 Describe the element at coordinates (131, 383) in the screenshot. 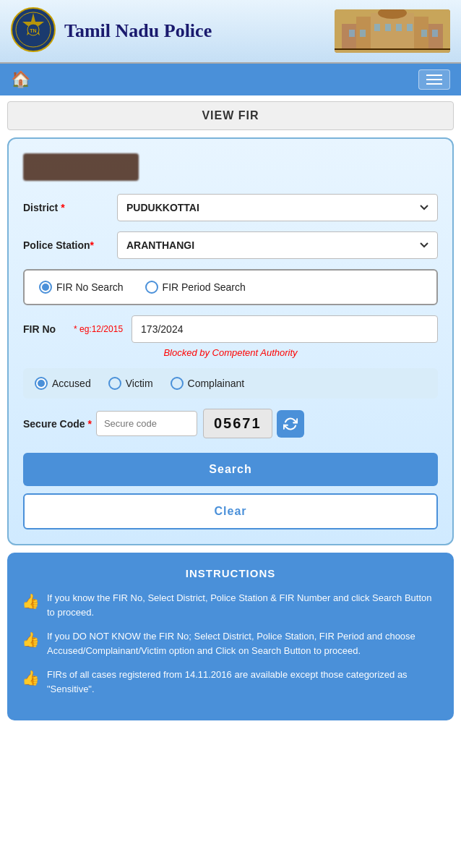

I see `victim-option: Victim` at that location.